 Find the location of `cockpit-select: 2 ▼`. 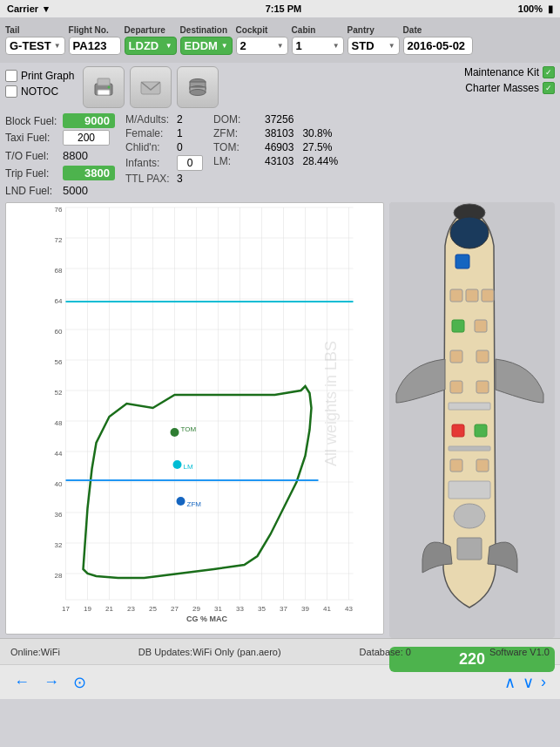

cockpit-select: 2 ▼ is located at coordinates (262, 45).